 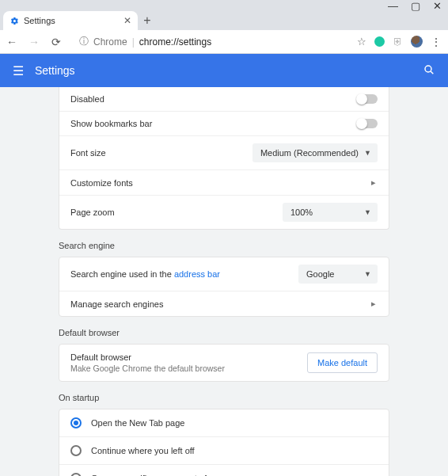 I want to click on fontsize-select: Medium (Recommended) ▼, so click(x=315, y=153).